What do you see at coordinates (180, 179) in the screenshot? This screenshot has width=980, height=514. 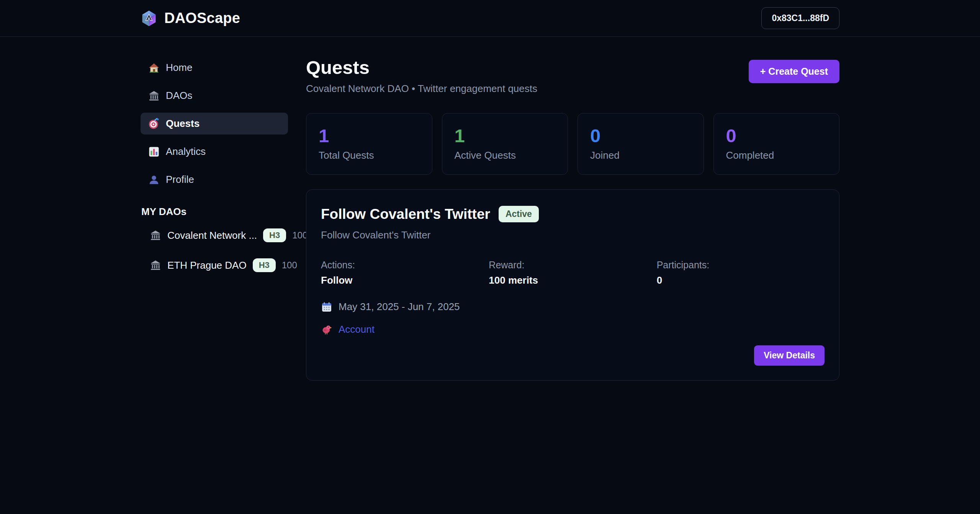 I see `sidebar-item-label: Profile` at bounding box center [180, 179].